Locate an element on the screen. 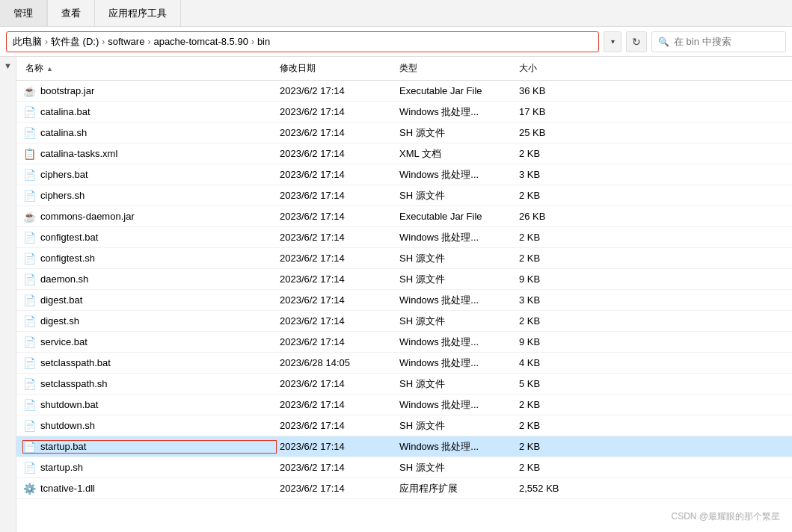 The width and height of the screenshot is (792, 532). table-row: 📄 catalina.bat 2023/6/2 17:14 Windows 批处… is located at coordinates (404, 112).